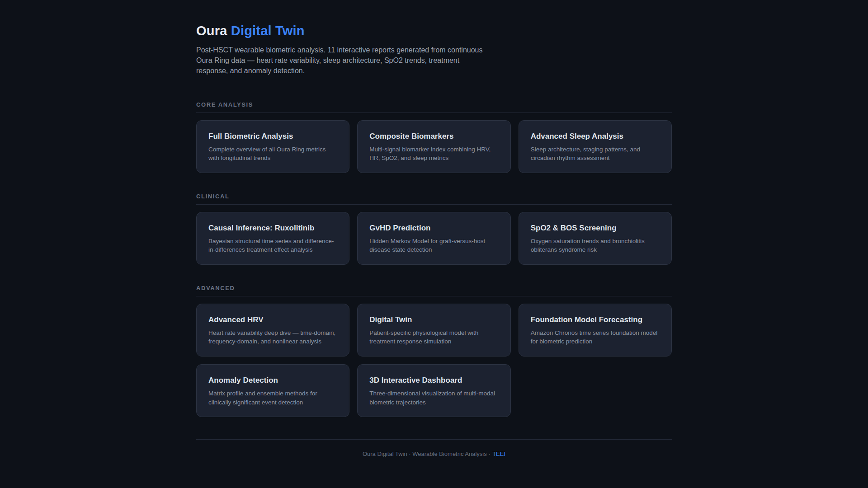 The height and width of the screenshot is (488, 868). Describe the element at coordinates (268, 31) in the screenshot. I see `page-title-highlight: Digital Twin` at that location.